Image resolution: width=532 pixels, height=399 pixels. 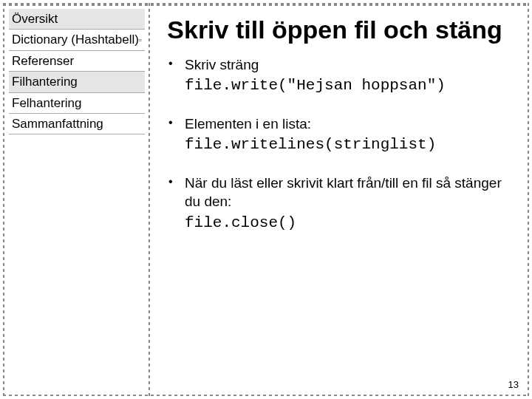 What do you see at coordinates (43, 61) in the screenshot?
I see `sidebar-item-label: Referenser` at bounding box center [43, 61].